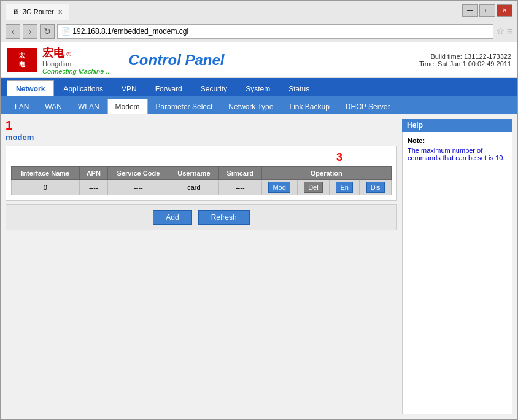 This screenshot has height=420, width=518. Describe the element at coordinates (457, 141) in the screenshot. I see `help-note-label: Note:` at that location.